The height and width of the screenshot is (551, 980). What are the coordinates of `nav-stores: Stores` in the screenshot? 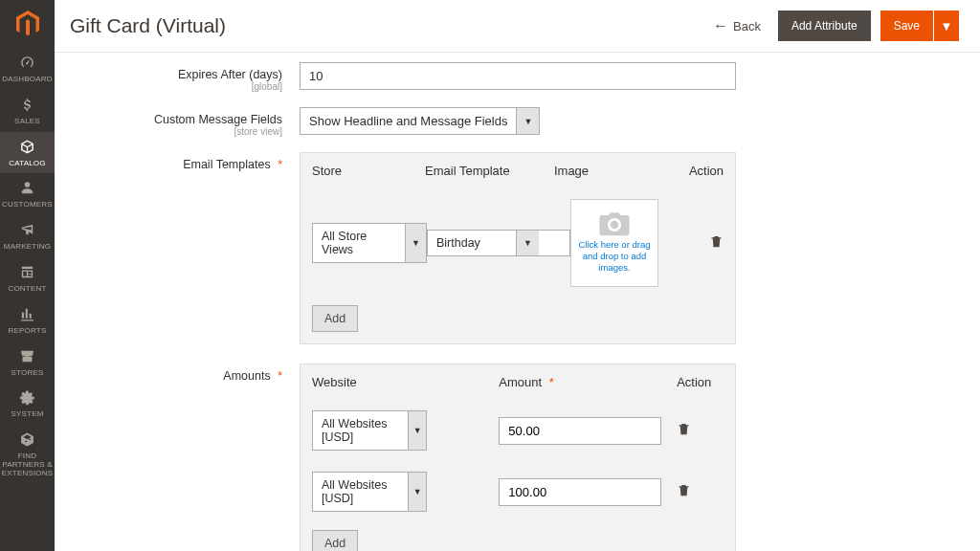 It's located at (27, 363).